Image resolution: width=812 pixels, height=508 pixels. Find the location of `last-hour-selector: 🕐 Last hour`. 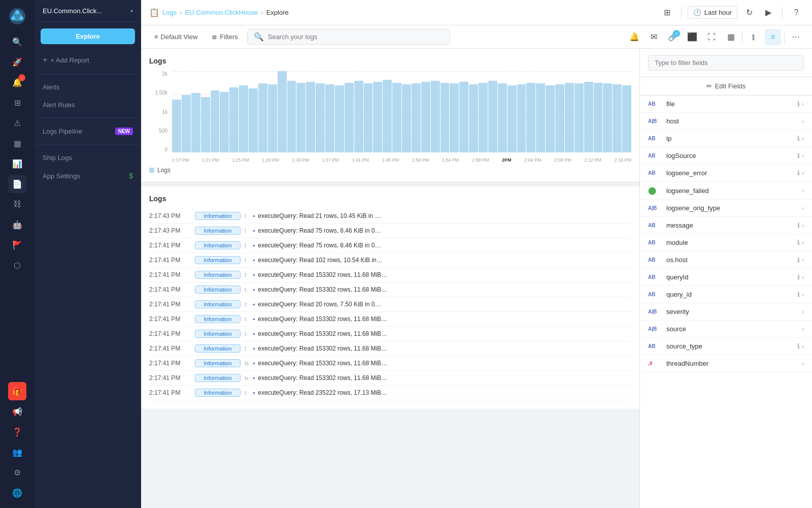

last-hour-selector: 🕐 Last hour is located at coordinates (713, 12).